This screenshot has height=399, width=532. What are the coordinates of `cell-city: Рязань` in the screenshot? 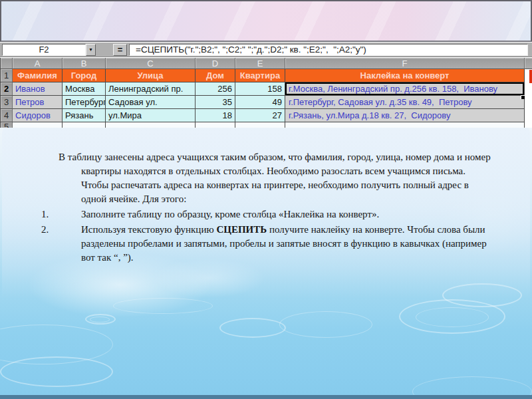 It's located at (84, 116).